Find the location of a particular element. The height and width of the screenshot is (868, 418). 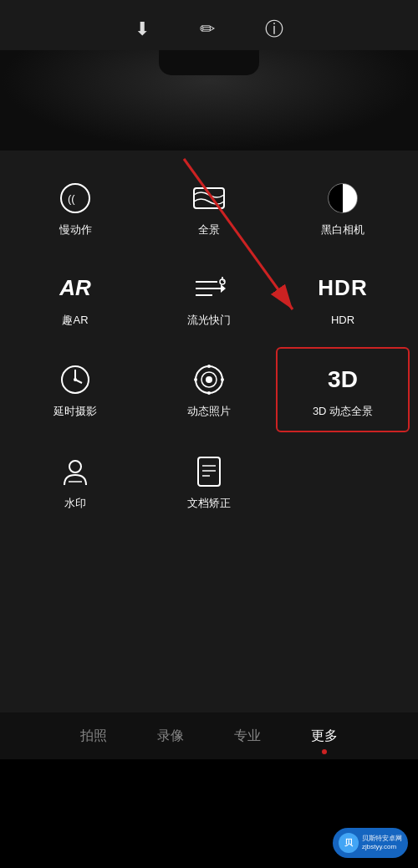

top-bar: ⬇ ✏ ⓘ is located at coordinates (209, 25).